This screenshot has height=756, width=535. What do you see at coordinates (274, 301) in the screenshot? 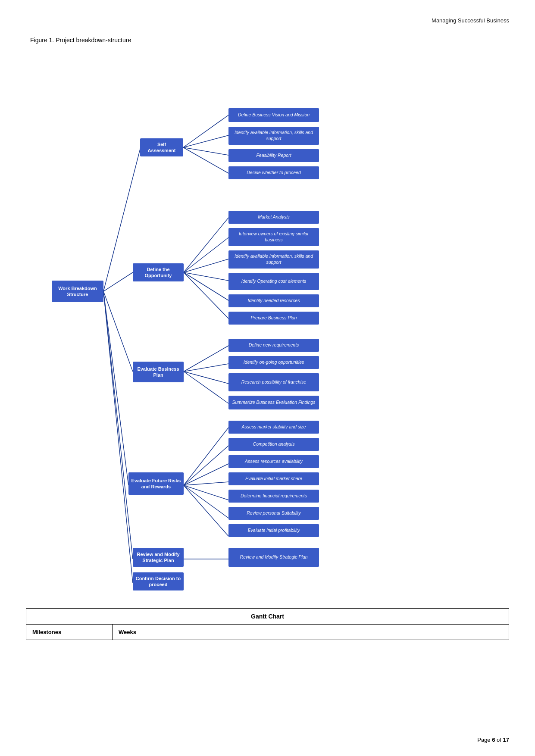
I see `node-do5: Identify needed resources` at bounding box center [274, 301].